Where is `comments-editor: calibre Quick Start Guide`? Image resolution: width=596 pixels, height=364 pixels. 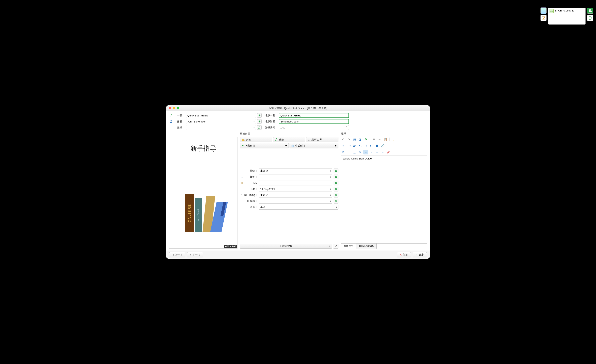 comments-editor: calibre Quick Start Guide is located at coordinates (384, 199).